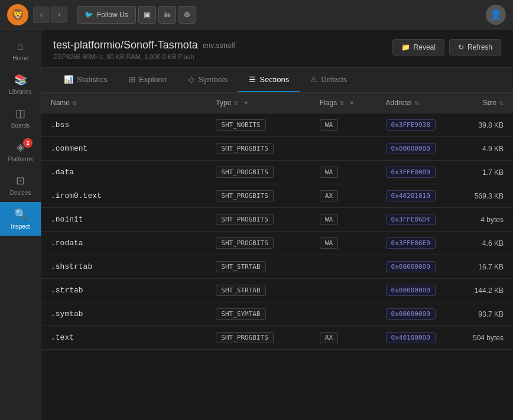 The width and height of the screenshot is (513, 420). What do you see at coordinates (411, 220) in the screenshot?
I see `address-badge: 0x3FFE86D4` at bounding box center [411, 220].